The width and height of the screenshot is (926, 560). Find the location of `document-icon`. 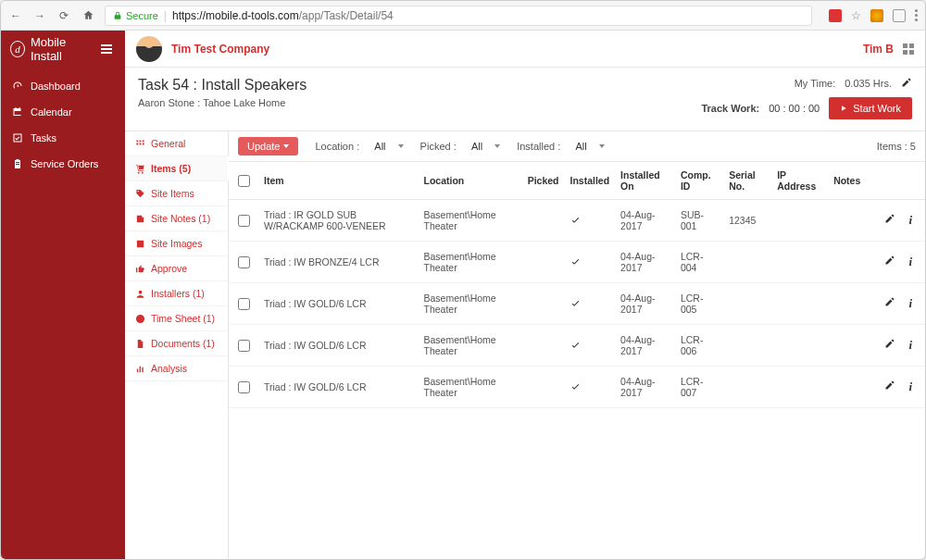

document-icon is located at coordinates (140, 344).